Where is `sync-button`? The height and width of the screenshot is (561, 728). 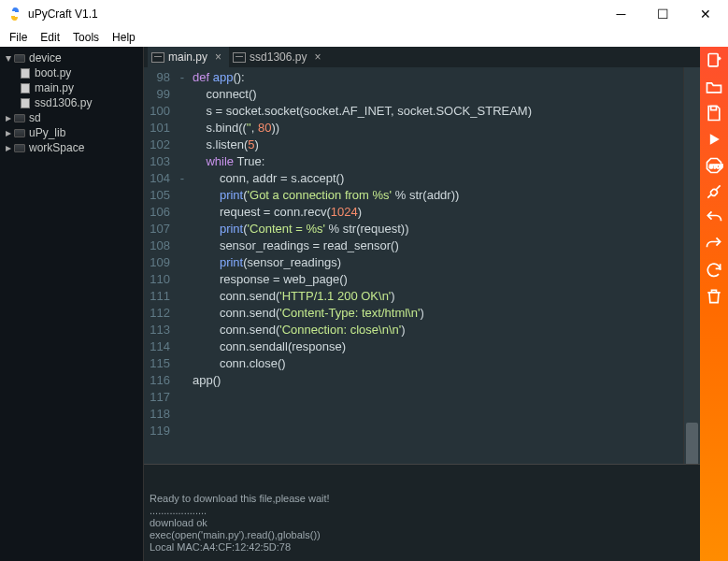
sync-button is located at coordinates (714, 270).